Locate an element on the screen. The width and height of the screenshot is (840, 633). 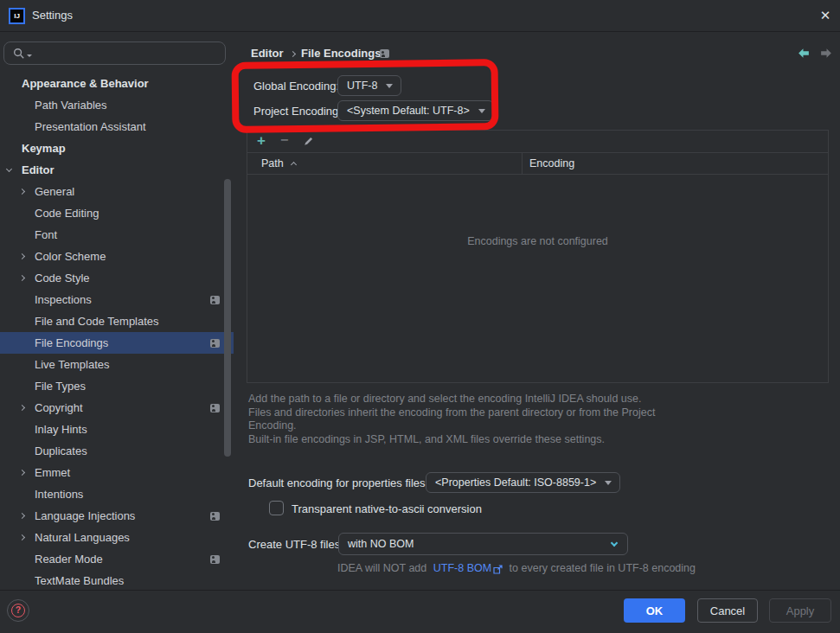
sidebar-item-inspections: Inspections is located at coordinates (117, 299).